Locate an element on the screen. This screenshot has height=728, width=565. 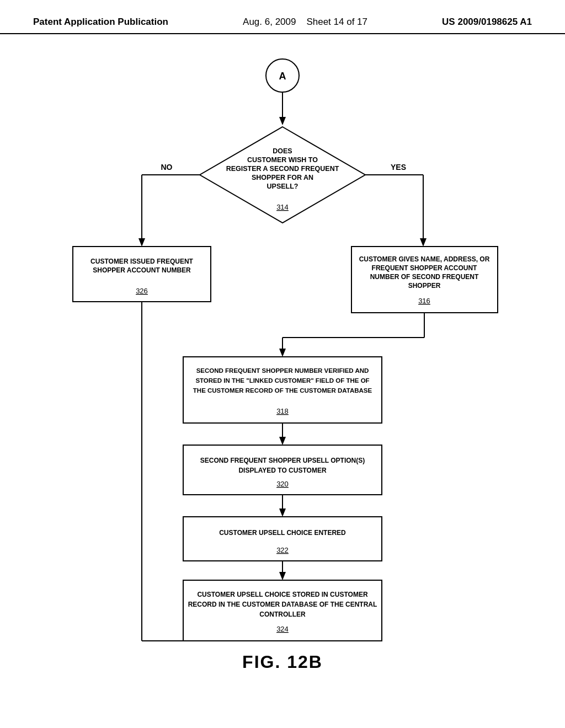
box-318-line1: SECOND FREQUENT SHOPPER NUMBER VERIFIED … is located at coordinates (282, 371).